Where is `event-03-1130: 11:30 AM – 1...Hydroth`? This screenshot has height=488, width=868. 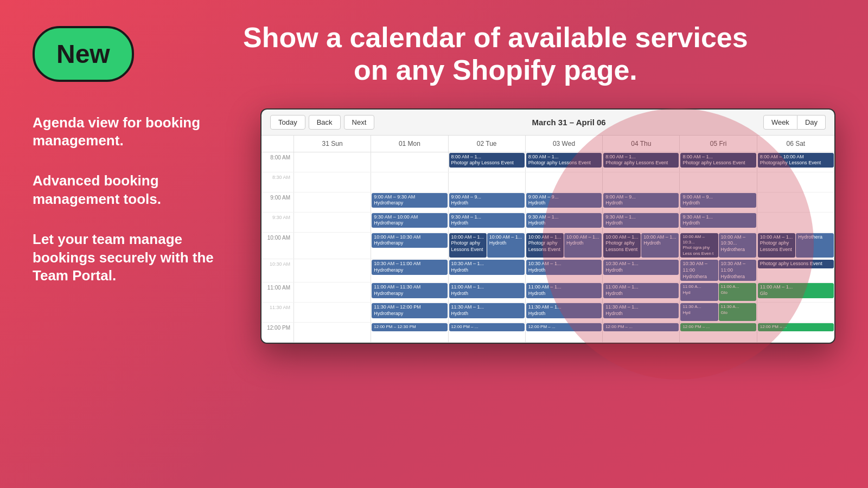
event-03-1130: 11:30 AM – 1...Hydroth is located at coordinates (564, 310).